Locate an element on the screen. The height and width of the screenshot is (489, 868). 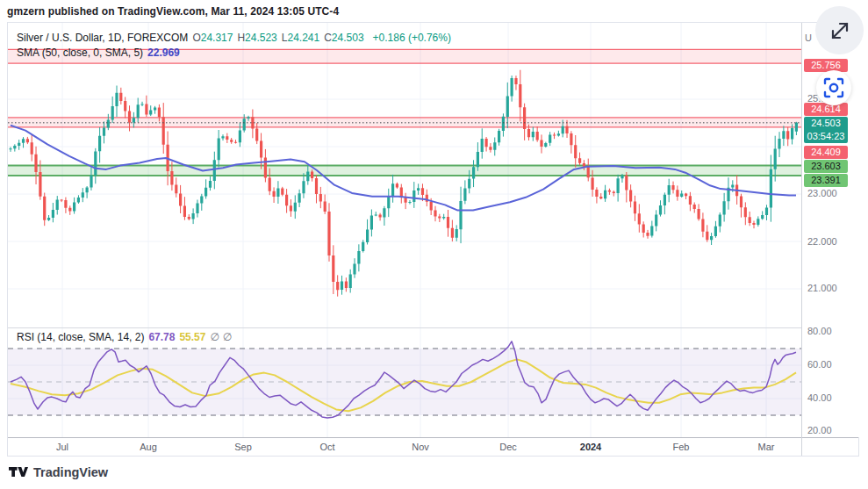
scale-unit-label: U is located at coordinates (808, 38).